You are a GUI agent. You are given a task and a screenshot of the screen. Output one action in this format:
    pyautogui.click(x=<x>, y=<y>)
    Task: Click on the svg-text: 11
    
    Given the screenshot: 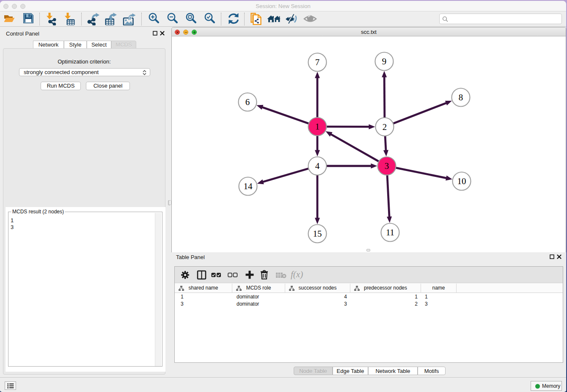 What is the action you would take?
    pyautogui.click(x=390, y=232)
    